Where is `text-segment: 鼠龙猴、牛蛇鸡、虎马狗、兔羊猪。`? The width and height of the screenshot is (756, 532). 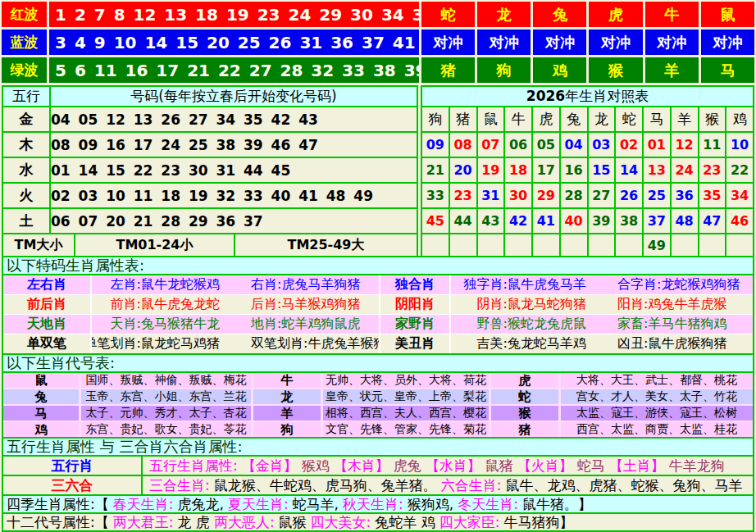 text-segment: 鼠龙猴、牛蛇鸡、虎马狗、兔羊猪。 is located at coordinates (326, 485).